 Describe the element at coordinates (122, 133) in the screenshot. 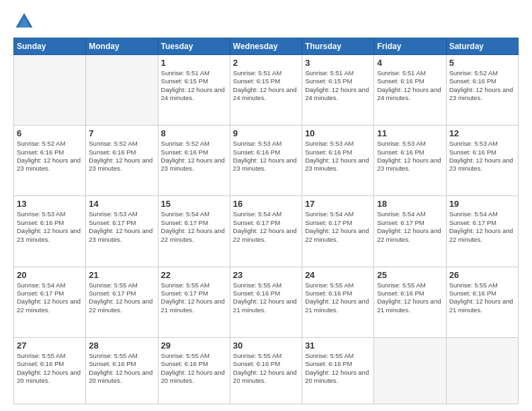

I see `day-number: 7` at that location.